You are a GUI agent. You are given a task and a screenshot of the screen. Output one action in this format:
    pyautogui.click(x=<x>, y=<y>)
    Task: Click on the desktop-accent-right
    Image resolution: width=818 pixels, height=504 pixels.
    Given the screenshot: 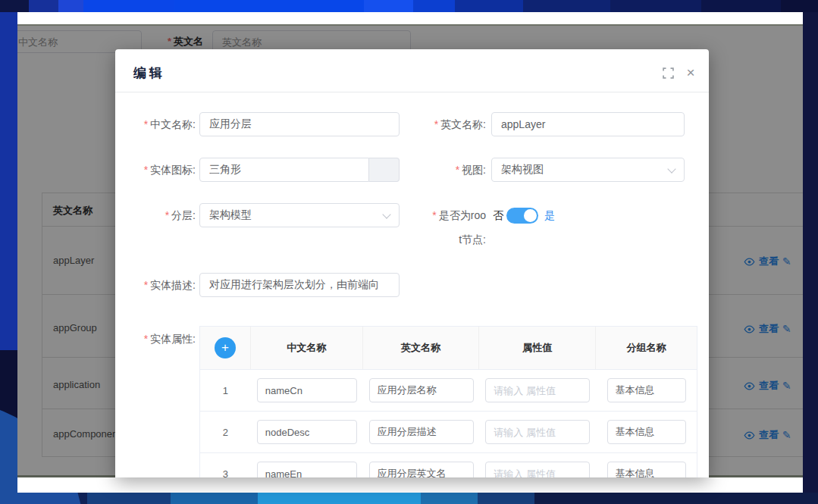 What is the action you would take?
    pyautogui.click(x=810, y=252)
    